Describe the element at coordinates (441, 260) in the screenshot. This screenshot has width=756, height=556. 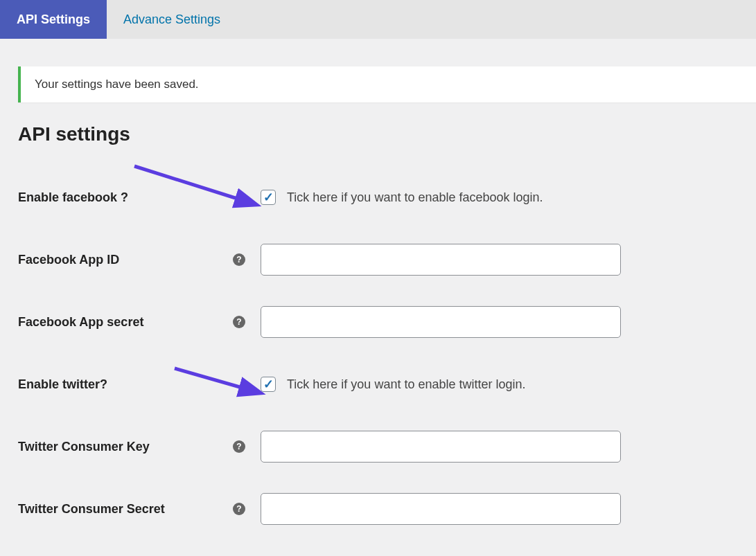
I see `input-facebook-app-id` at that location.